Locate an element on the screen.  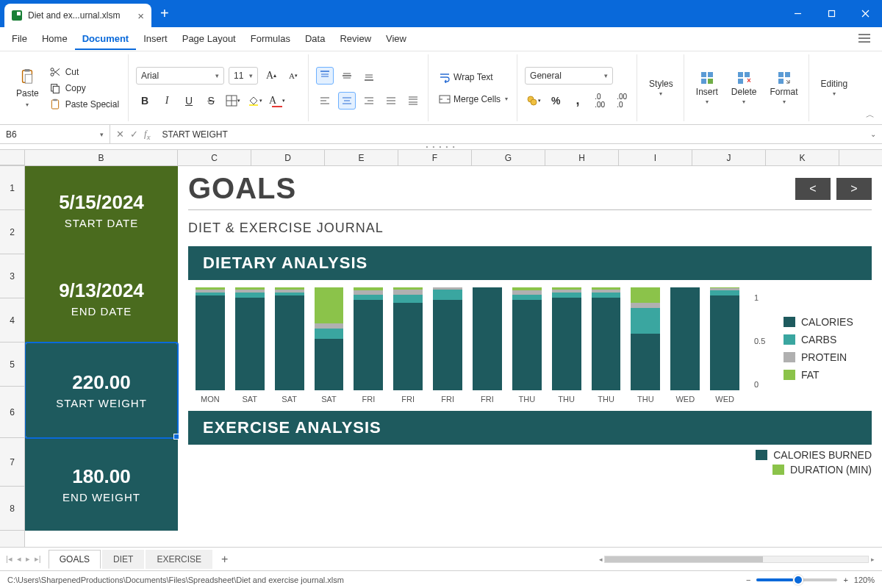
col-header-D: D is located at coordinates (288, 157).